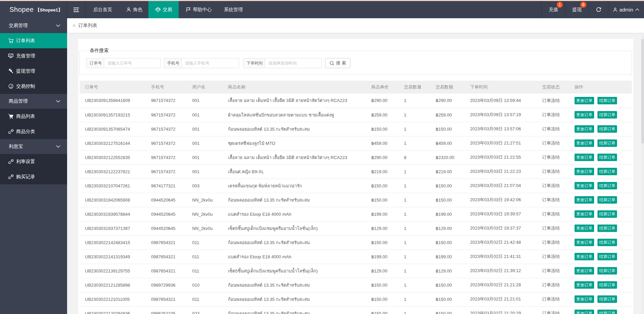  I want to click on sidebar-item-rate-settings: 利率设置, so click(34, 161).